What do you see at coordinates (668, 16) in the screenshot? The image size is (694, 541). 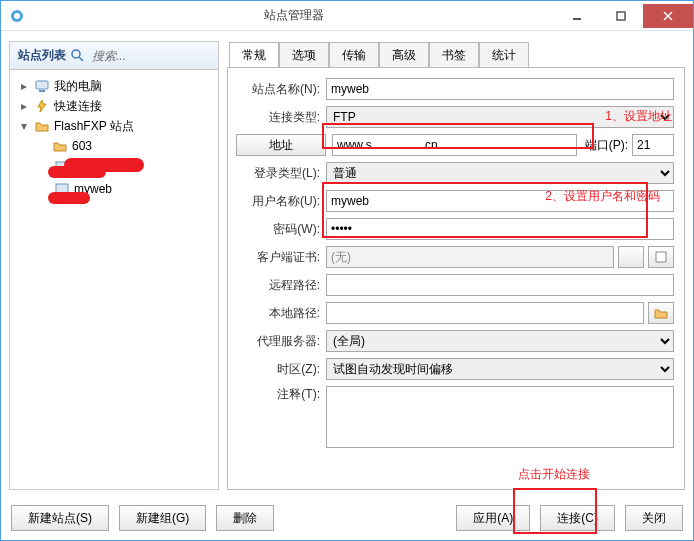 I see `close-button` at bounding box center [668, 16].